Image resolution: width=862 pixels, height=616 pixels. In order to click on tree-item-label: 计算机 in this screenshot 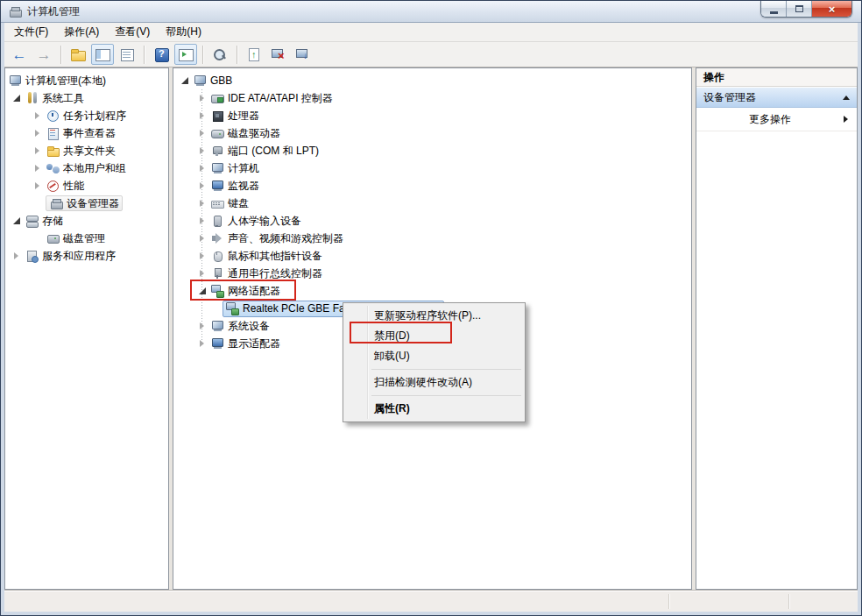, I will do `click(244, 168)`.